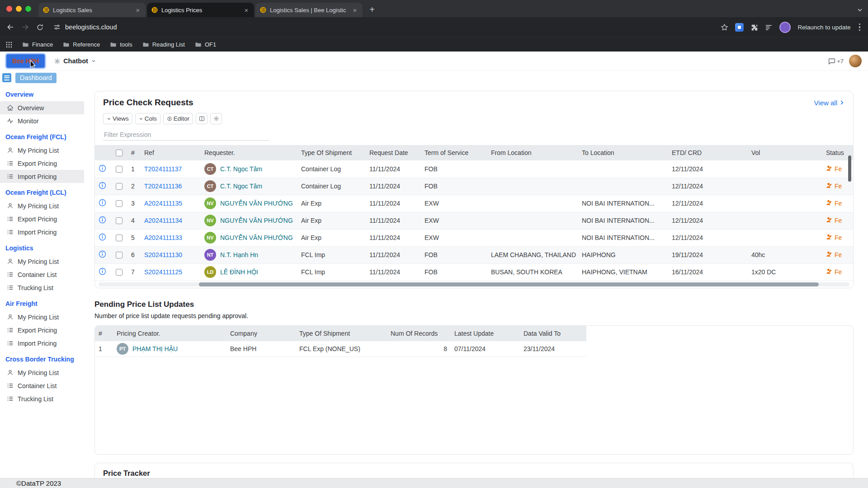 The image size is (868, 488). Describe the element at coordinates (309, 10) in the screenshot. I see `tab-logistics-sales-bee: Logistics Sales | Bee Logistic ×` at that location.